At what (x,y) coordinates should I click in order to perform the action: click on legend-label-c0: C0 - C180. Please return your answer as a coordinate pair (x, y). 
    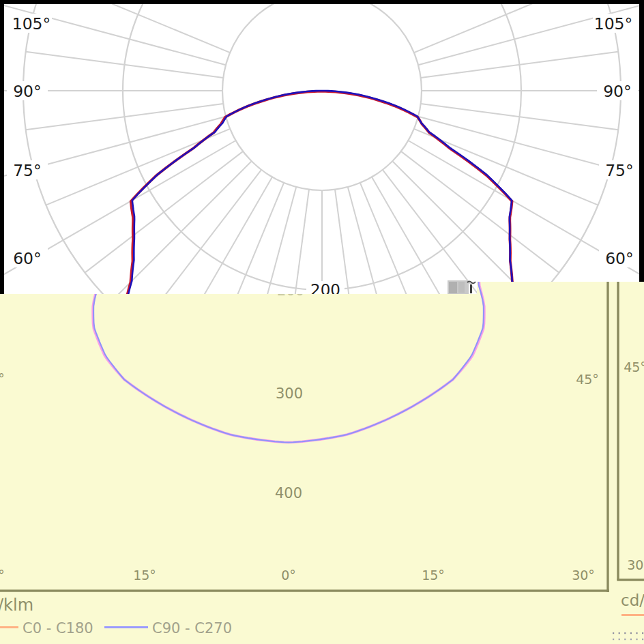
    Looking at the image, I should click on (58, 628).